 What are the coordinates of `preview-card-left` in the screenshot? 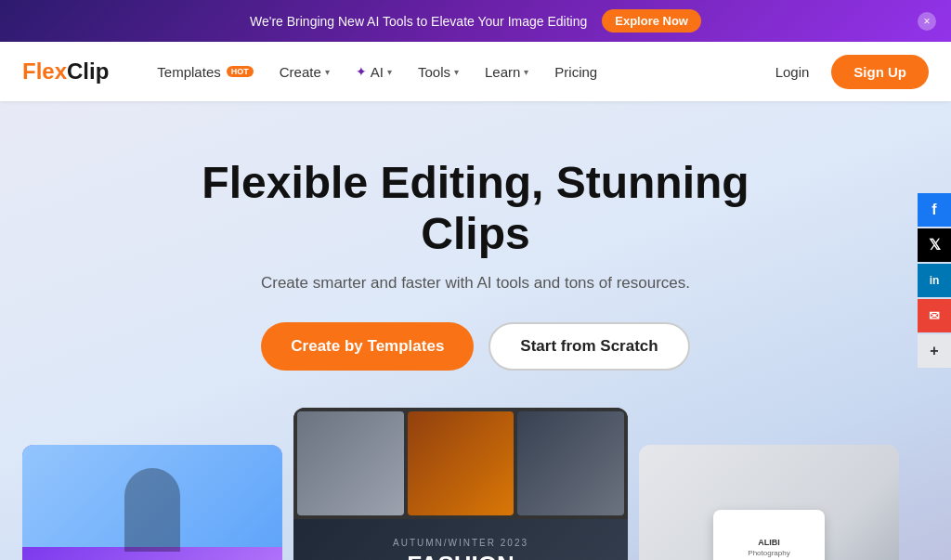 It's located at (152, 502).